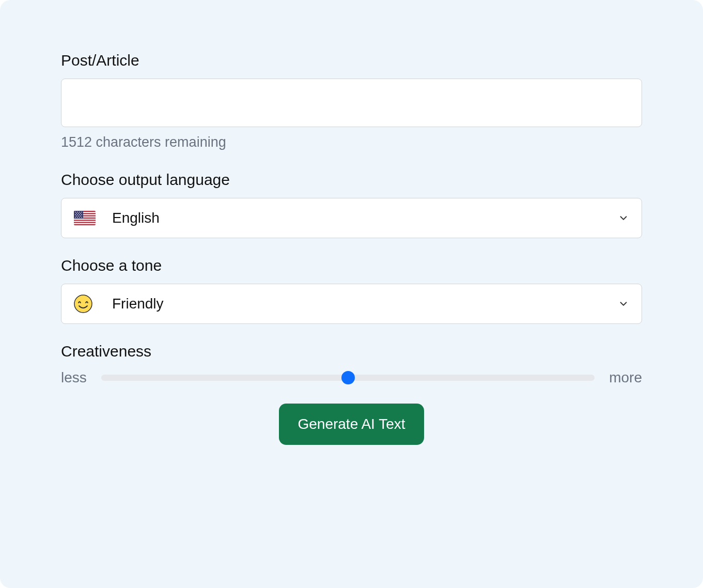  Describe the element at coordinates (351, 103) in the screenshot. I see `post-article-input` at that location.